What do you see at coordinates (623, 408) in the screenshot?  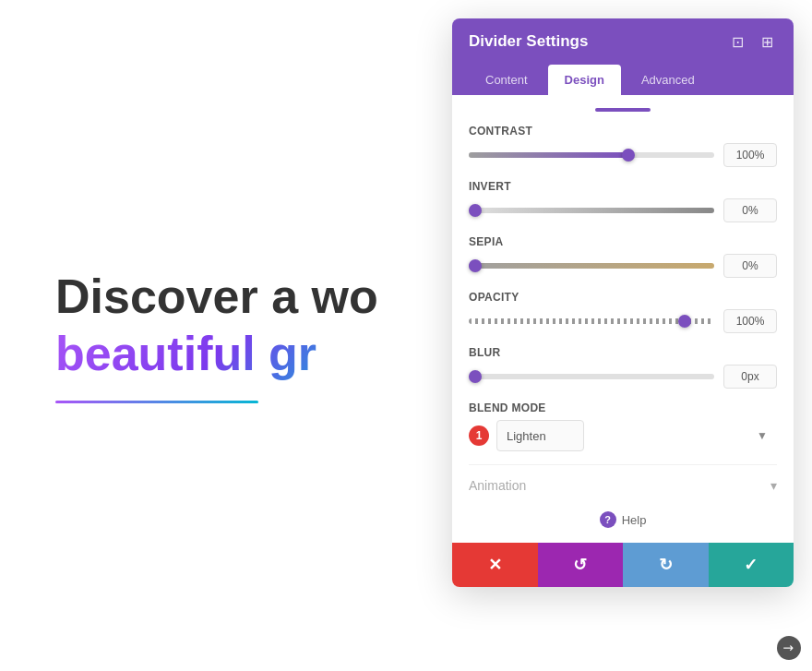 I see `blend-mode-label: Blend Mode` at bounding box center [623, 408].